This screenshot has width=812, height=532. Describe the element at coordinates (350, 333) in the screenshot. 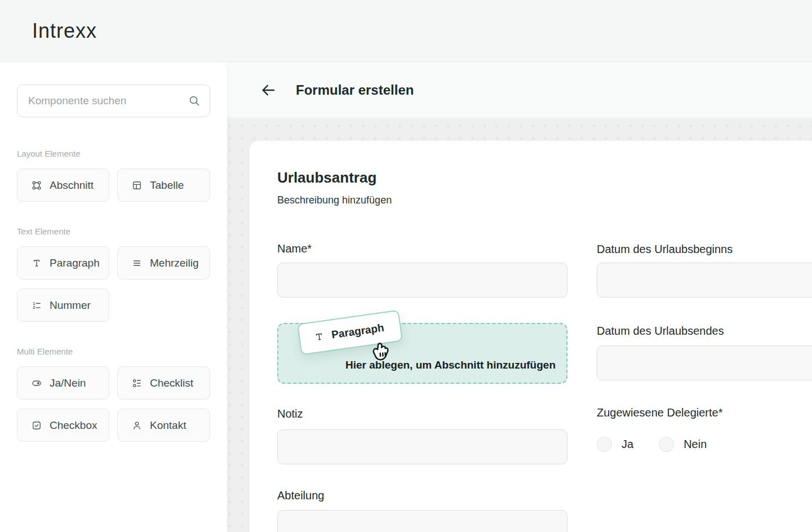

I see `dragged-paragraph-chip: Paragraph` at that location.